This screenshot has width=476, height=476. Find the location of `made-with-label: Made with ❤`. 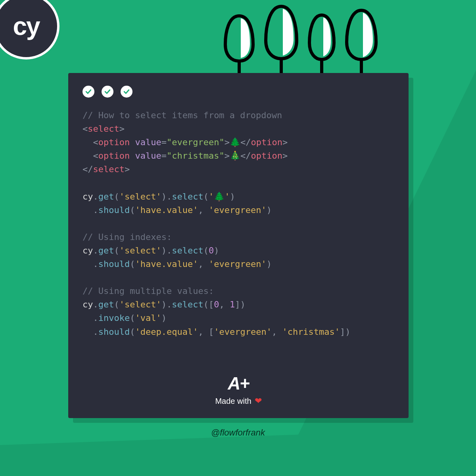

made-with-label: Made with ❤ is located at coordinates (238, 401).